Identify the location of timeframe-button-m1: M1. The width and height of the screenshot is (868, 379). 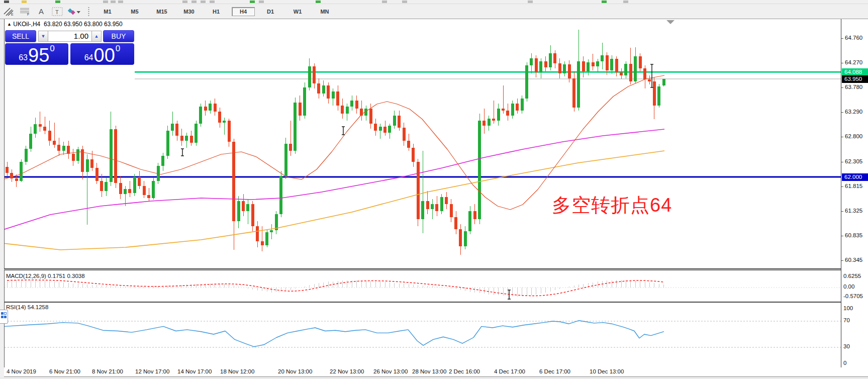
(108, 12).